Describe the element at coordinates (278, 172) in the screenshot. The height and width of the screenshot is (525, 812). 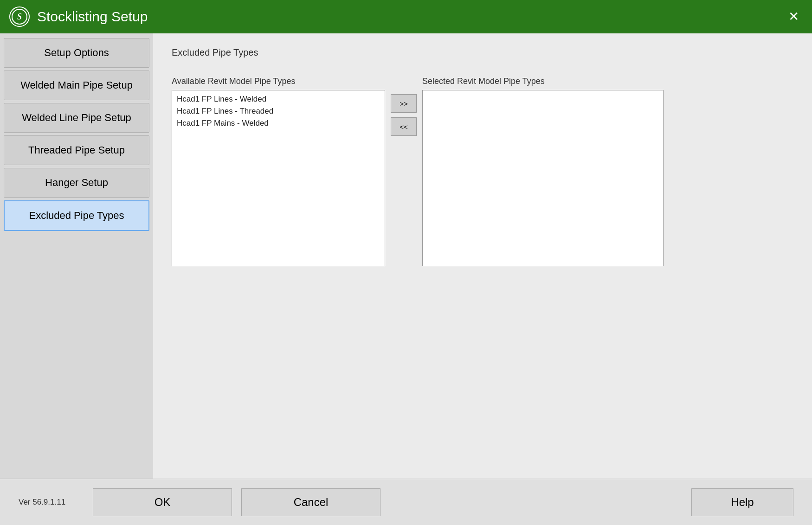
I see `available-list-column: Available Revit Model Pipe Types Hcad1 F…` at that location.